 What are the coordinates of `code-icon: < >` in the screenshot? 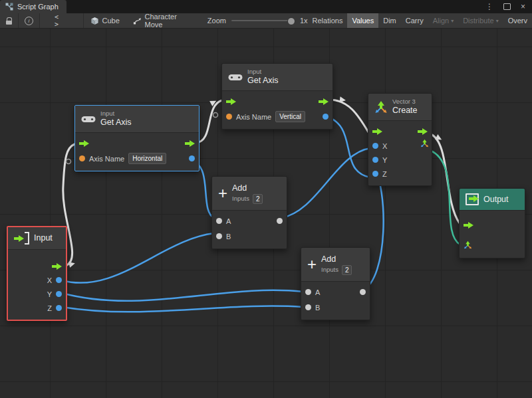 It's located at (61, 21).